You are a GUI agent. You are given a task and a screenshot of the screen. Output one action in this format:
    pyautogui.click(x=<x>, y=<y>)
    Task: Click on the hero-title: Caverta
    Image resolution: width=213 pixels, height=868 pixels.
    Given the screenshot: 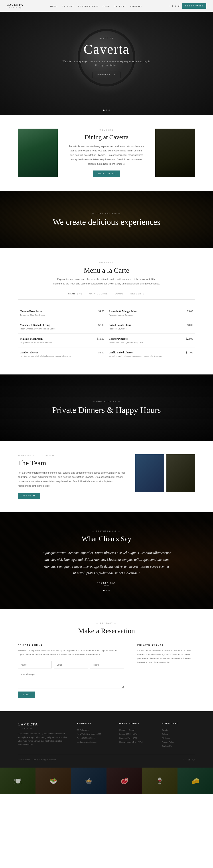 What is the action you would take?
    pyautogui.click(x=106, y=49)
    